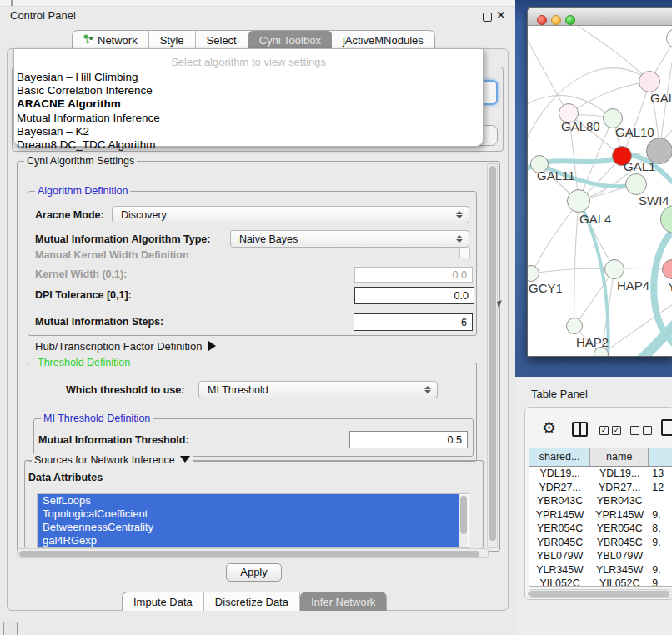 The image size is (672, 635). I want to click on node-label-gal: GAL, so click(661, 98).